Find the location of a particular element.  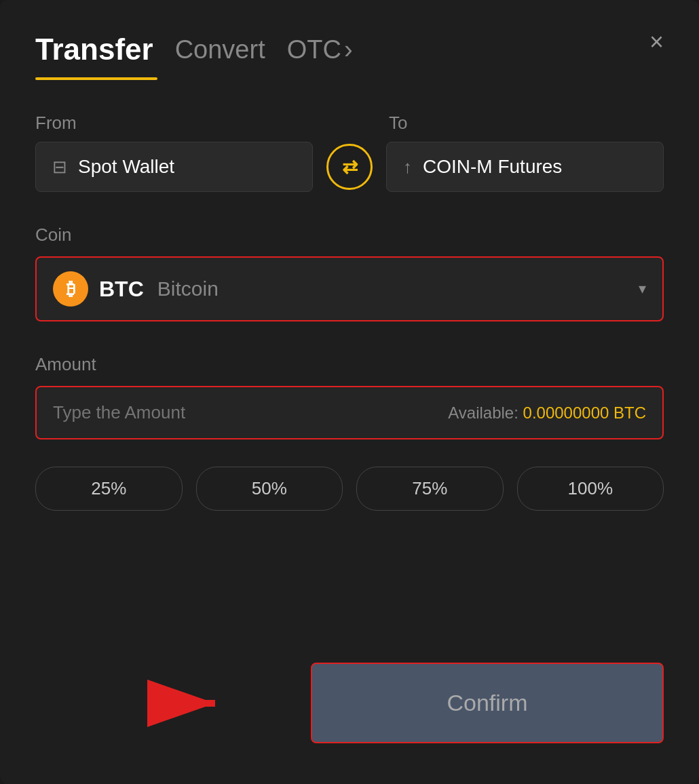

btc-icon: ₿ is located at coordinates (71, 289).